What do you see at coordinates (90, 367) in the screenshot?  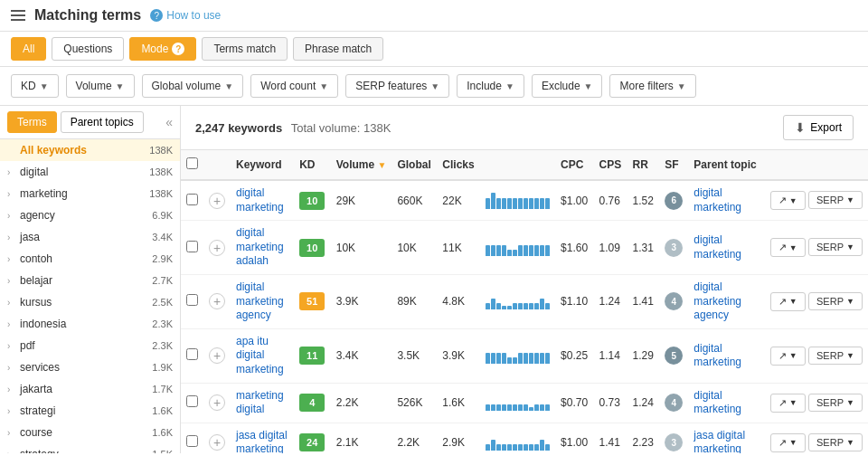 I see `sidebar-item-services: › services 1.9K` at bounding box center [90, 367].